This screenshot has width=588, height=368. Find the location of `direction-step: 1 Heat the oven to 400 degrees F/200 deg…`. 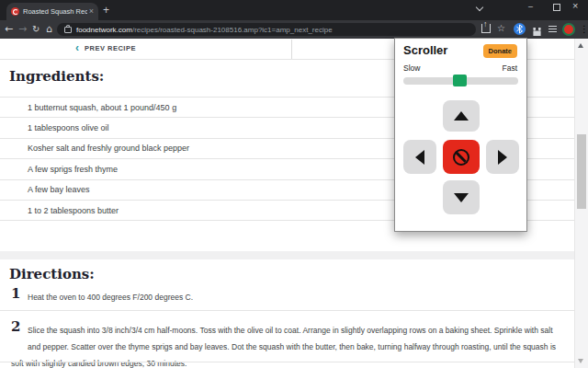

direction-step: 1 Heat the oven to 400 degrees F/200 deg… is located at coordinates (287, 300).